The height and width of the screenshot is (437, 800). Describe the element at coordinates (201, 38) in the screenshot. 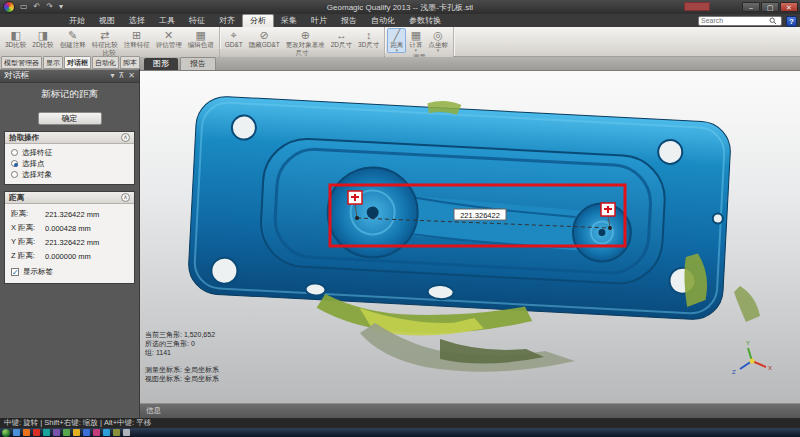

I see `edit-spectrum-button: ▦编辑色谱` at that location.